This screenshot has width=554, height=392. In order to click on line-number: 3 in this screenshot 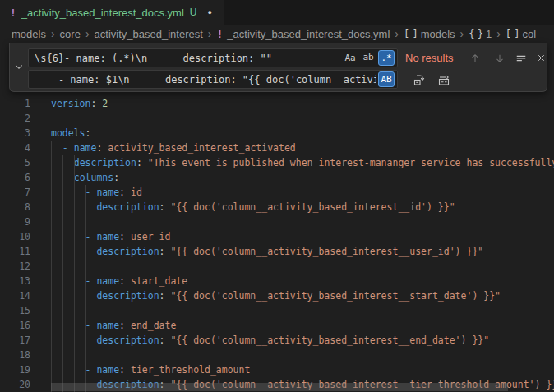, I will do `click(15, 133)`.